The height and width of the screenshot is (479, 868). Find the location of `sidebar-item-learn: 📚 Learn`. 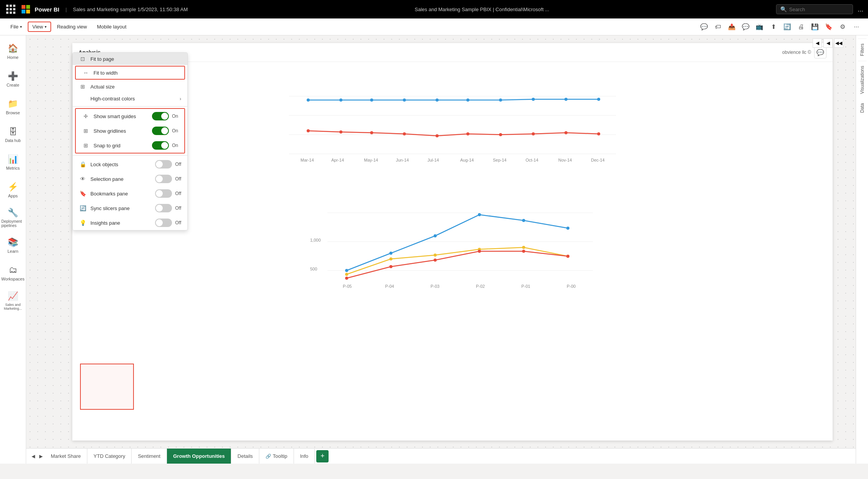

sidebar-item-learn: 📚 Learn is located at coordinates (13, 245).